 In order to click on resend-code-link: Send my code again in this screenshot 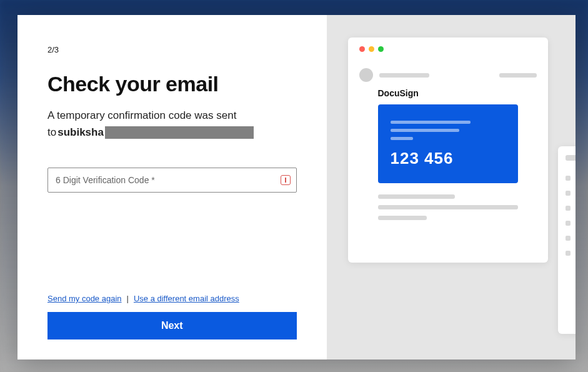, I will do `click(85, 299)`.